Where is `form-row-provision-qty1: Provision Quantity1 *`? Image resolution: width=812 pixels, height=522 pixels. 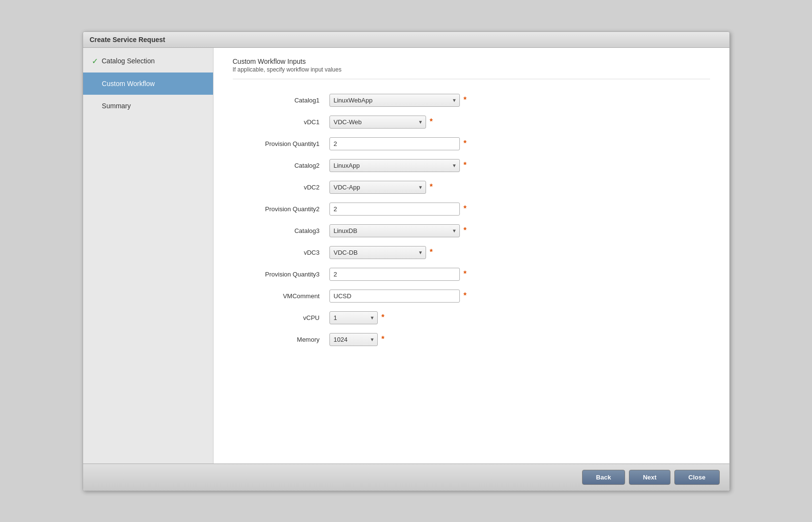 form-row-provision-qty1: Provision Quantity1 * is located at coordinates (471, 144).